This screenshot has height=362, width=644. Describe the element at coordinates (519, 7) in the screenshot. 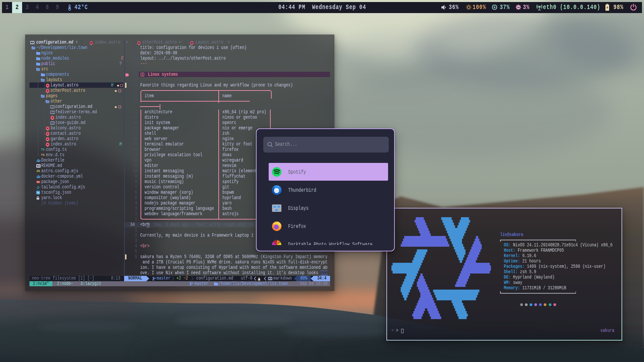

I see `svg-text: GN` at that location.